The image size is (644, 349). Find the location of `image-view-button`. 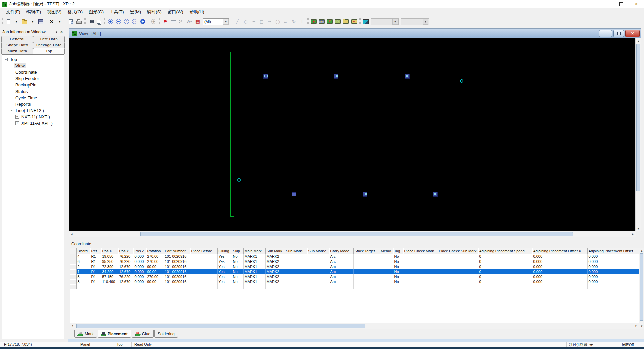

image-view-button is located at coordinates (366, 22).